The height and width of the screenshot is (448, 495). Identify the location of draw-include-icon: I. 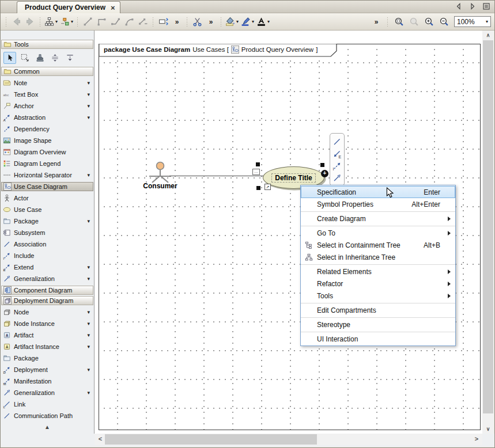
(337, 166).